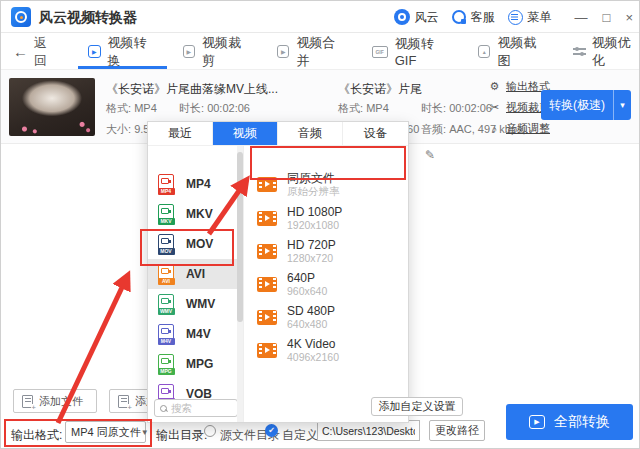 This screenshot has width=640, height=449. I want to click on resolution-item-1080p: HD 1080P1920x1080, so click(326, 218).